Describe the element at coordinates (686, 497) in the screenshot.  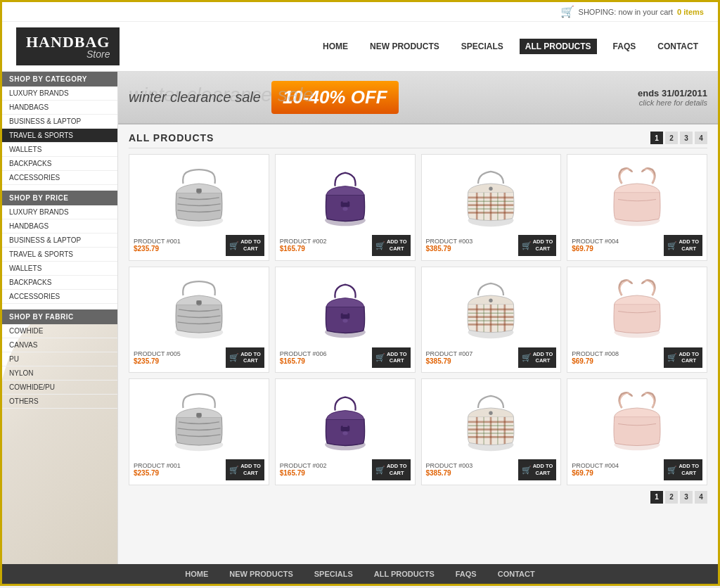
I see `page-btn-bottom-3: 3` at that location.